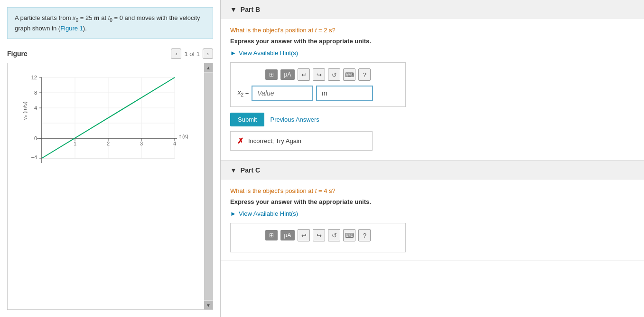 This screenshot has width=644, height=317. What do you see at coordinates (432, 41) in the screenshot?
I see `part-b-instruction: Express your answer with the appropriate…` at bounding box center [432, 41].